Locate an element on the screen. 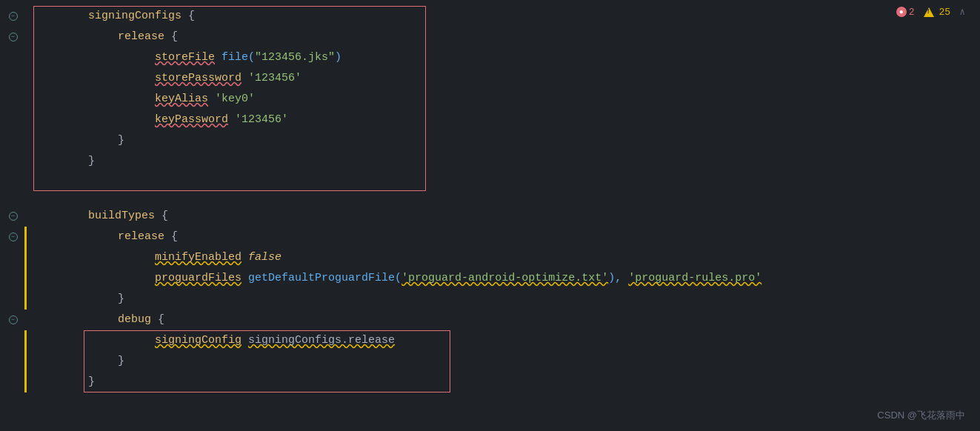 This screenshot has width=980, height=431. fold-icon-1: − is located at coordinates (13, 16).